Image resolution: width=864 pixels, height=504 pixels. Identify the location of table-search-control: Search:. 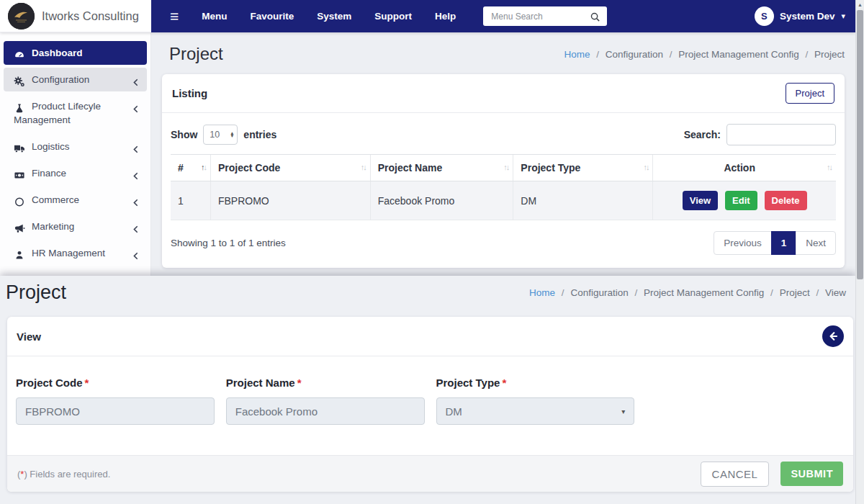
(760, 135).